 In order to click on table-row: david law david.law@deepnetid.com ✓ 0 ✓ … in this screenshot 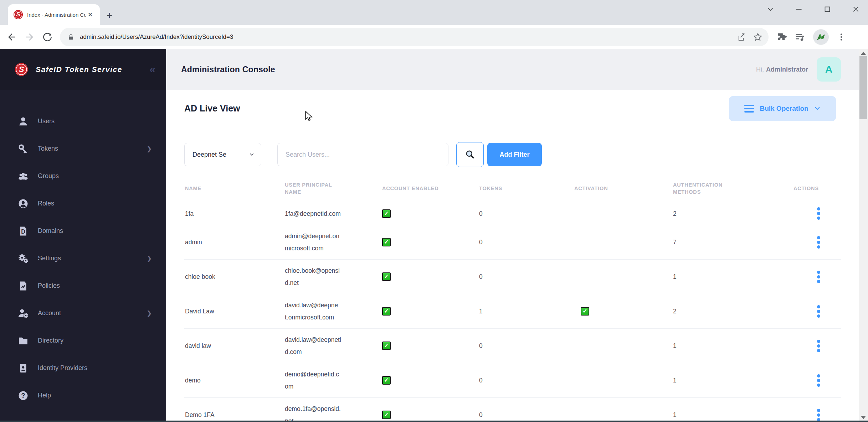, I will do `click(513, 346)`.